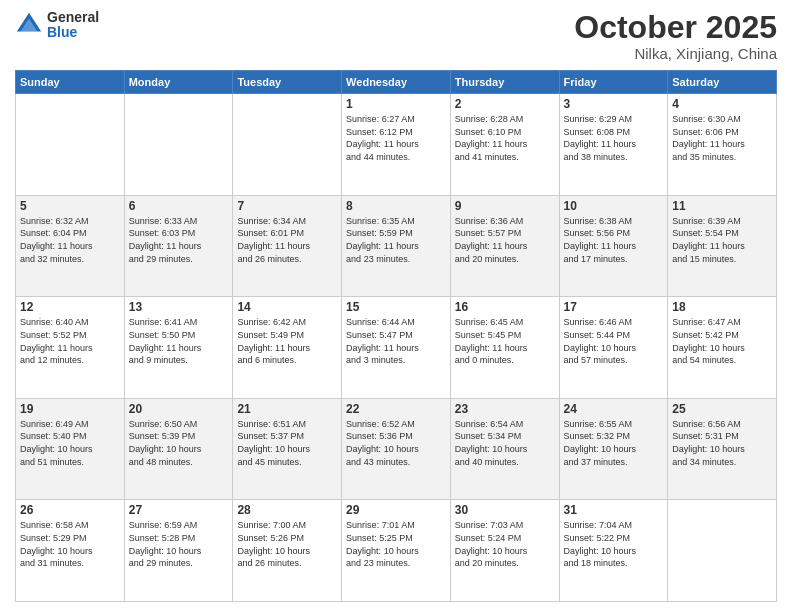  I want to click on day-info: Sunrise: 7:01 AM Sunset: 5:25 PM Dayligh…, so click(396, 544).